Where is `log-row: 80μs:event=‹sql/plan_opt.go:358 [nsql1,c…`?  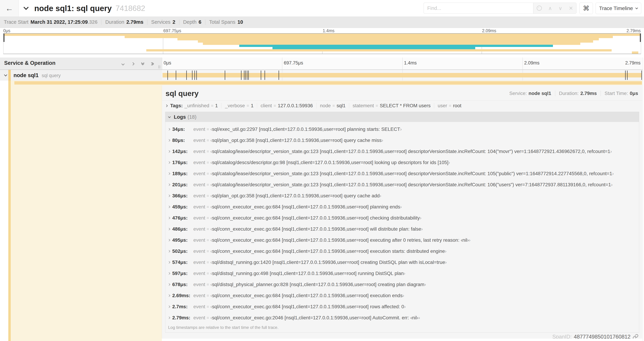 log-row: 80μs:event=‹sql/plan_opt.go:358 [nsql1,c… is located at coordinates (402, 140).